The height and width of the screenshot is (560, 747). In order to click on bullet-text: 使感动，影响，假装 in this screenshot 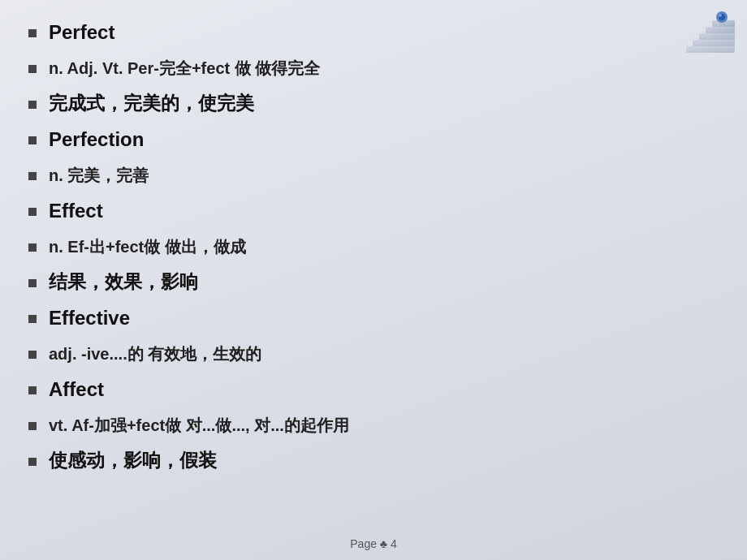, I will do `click(133, 461)`.